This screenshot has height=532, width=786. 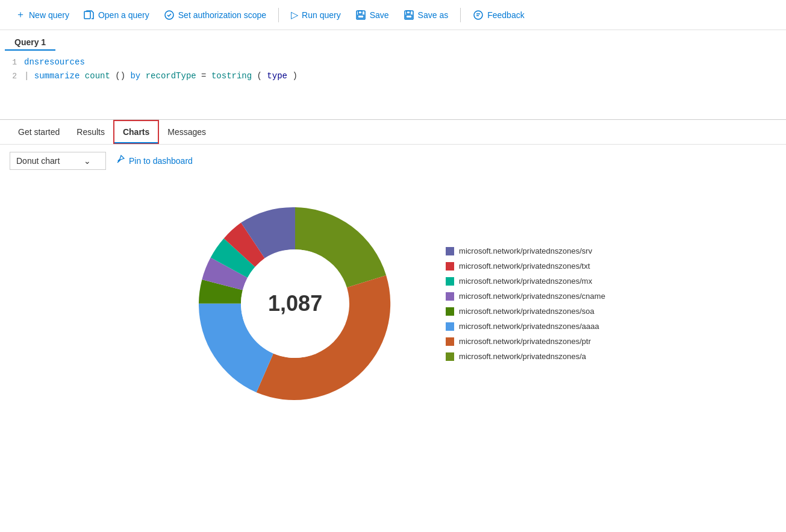 I want to click on save-as-button: Save as, so click(x=426, y=15).